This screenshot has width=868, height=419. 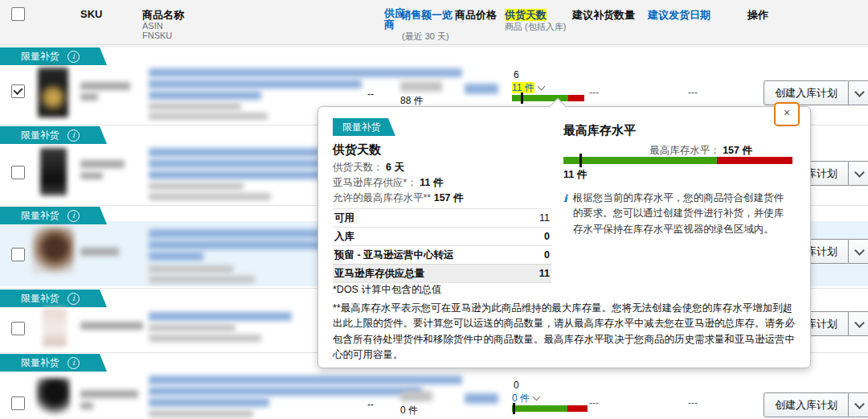 What do you see at coordinates (388, 183) in the screenshot?
I see `stat-amazon-supply: 亚马逊库存供应*： 11 件` at bounding box center [388, 183].